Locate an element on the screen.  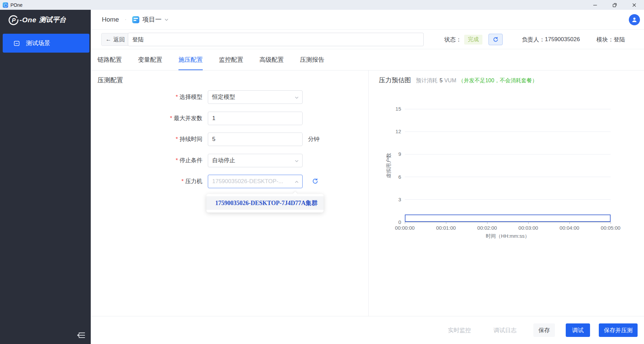
chart-plot-area is located at coordinates (508, 166).